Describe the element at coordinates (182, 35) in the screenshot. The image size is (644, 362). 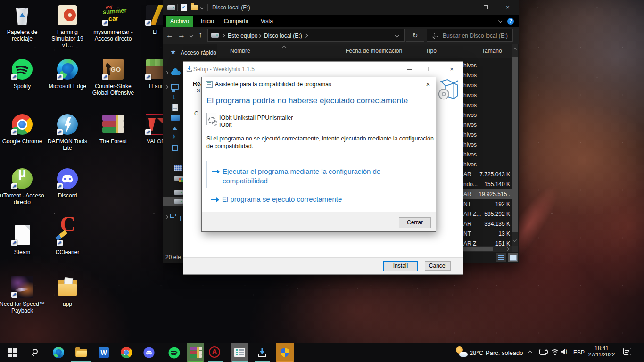
I see `forward-icon: →` at that location.